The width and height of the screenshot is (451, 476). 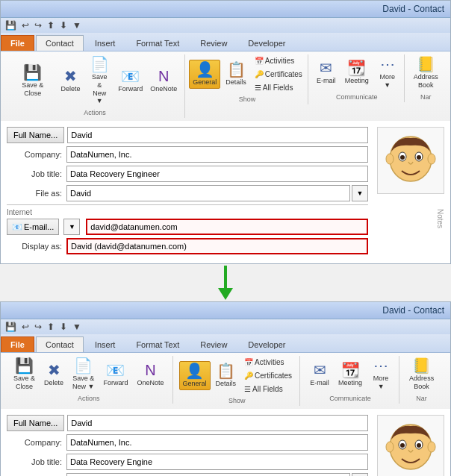 I want to click on activities-button-b: 📅 Activities, so click(x=268, y=363).